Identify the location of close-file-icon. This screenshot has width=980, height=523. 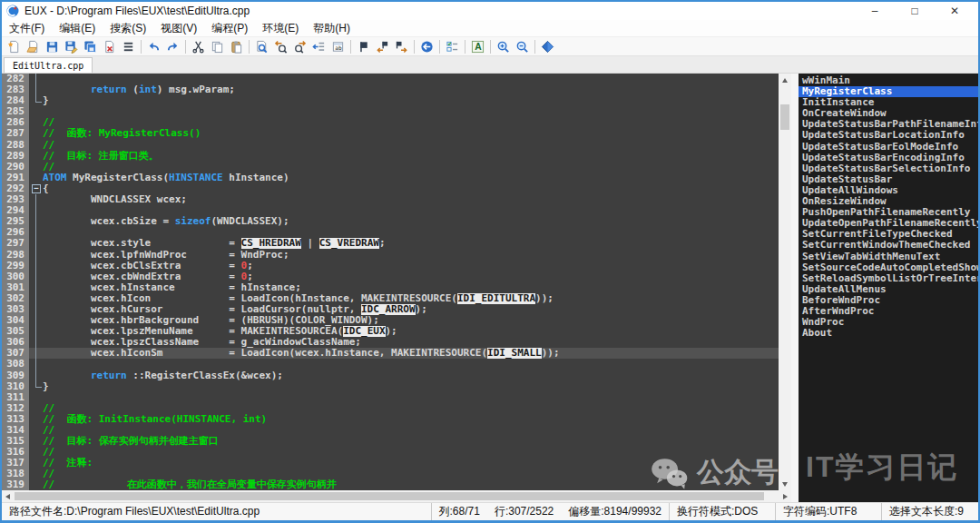
(109, 46).